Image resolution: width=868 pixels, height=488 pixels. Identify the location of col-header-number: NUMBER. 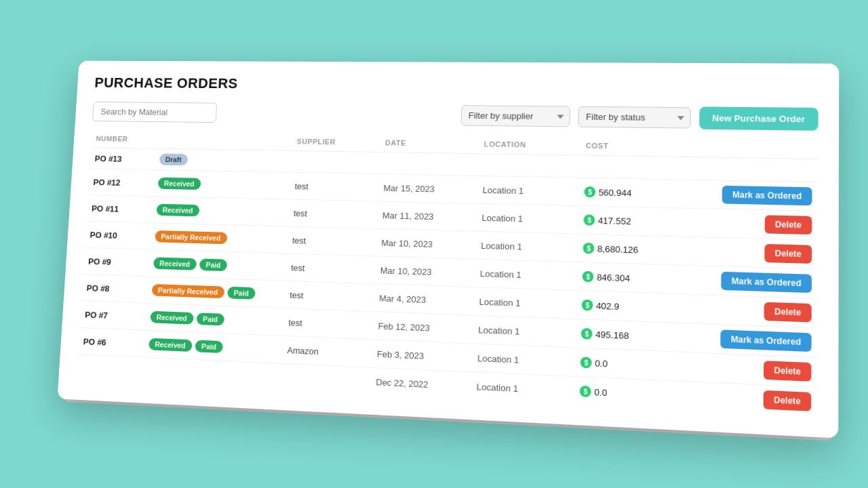
(122, 140).